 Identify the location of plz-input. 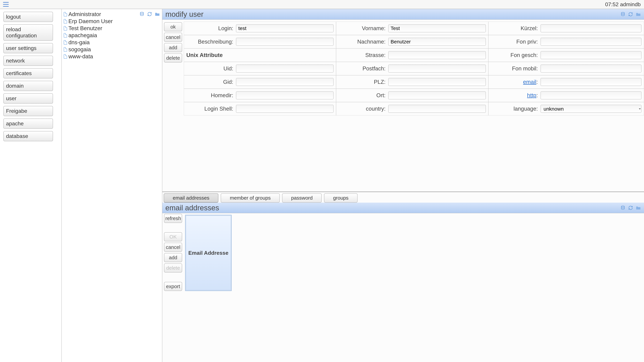
(437, 82).